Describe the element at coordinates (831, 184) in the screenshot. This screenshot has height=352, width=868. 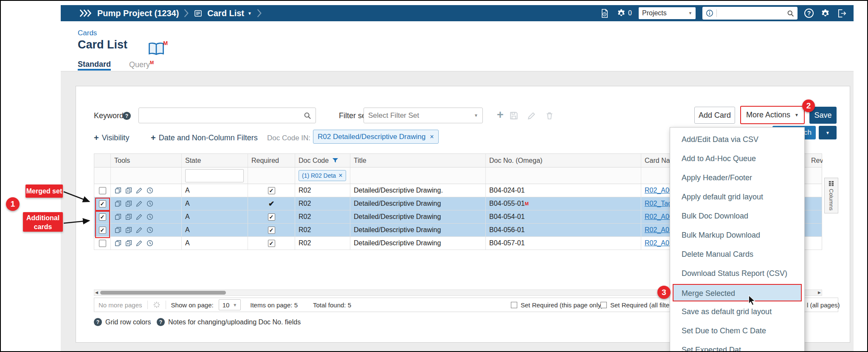
I see `grid-columns-icon` at that location.